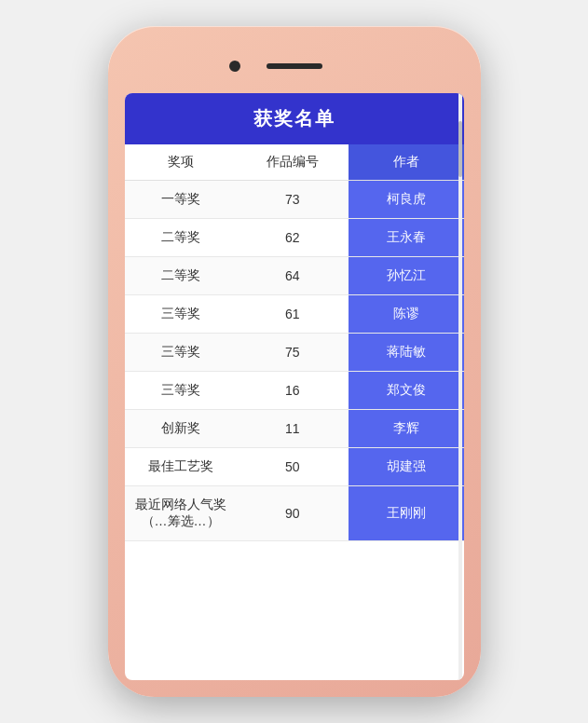  What do you see at coordinates (406, 315) in the screenshot?
I see `cell-author: 陈谬` at bounding box center [406, 315].